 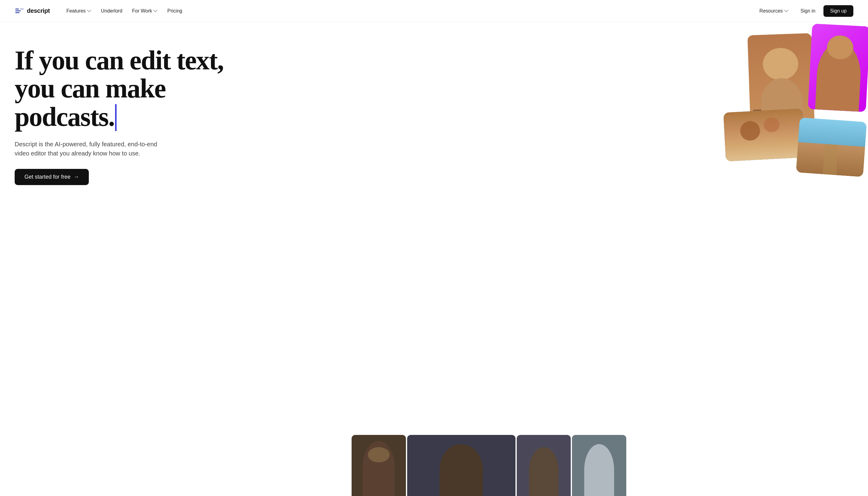 I want to click on signin-button: Sign in, so click(x=808, y=11).